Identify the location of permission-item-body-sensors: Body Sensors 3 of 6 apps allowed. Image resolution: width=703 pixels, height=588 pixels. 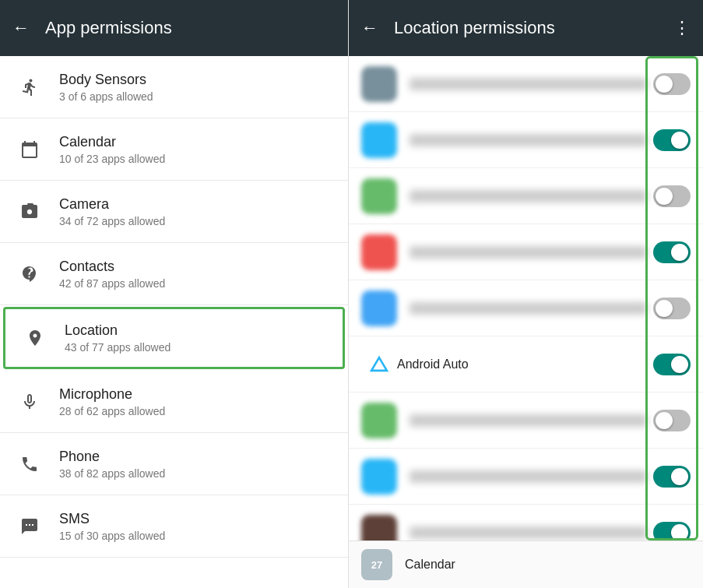
(174, 87).